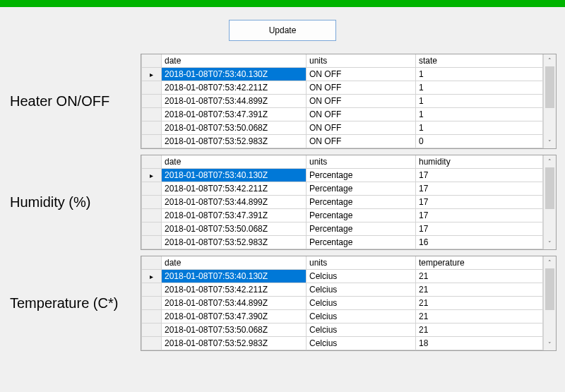 This screenshot has height=392, width=565. What do you see at coordinates (343, 189) in the screenshot?
I see `table-row: 2018-01-08T07:53:42.211ZPercentage17` at bounding box center [343, 189].